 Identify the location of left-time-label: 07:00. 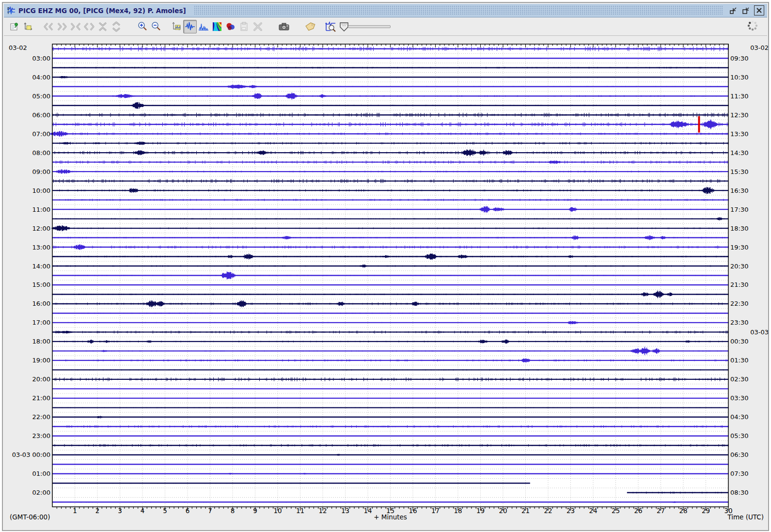
(42, 134).